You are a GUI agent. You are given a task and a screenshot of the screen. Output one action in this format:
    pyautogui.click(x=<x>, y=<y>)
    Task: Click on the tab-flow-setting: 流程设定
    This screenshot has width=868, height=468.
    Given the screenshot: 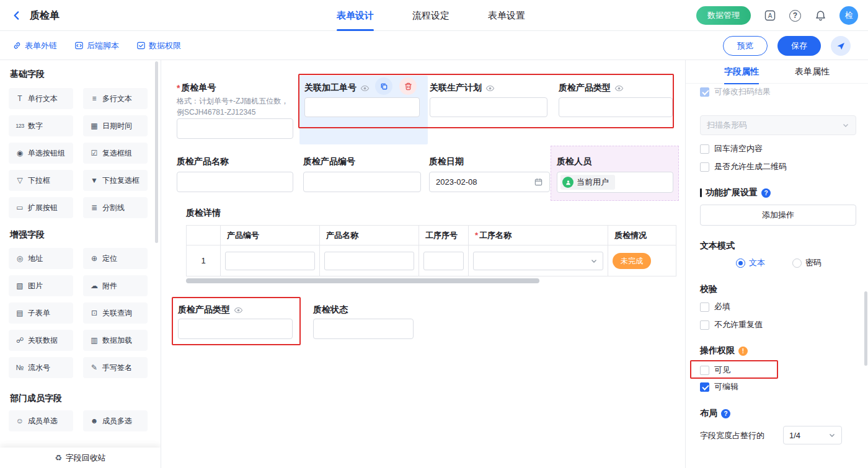 What is the action you would take?
    pyautogui.click(x=431, y=15)
    